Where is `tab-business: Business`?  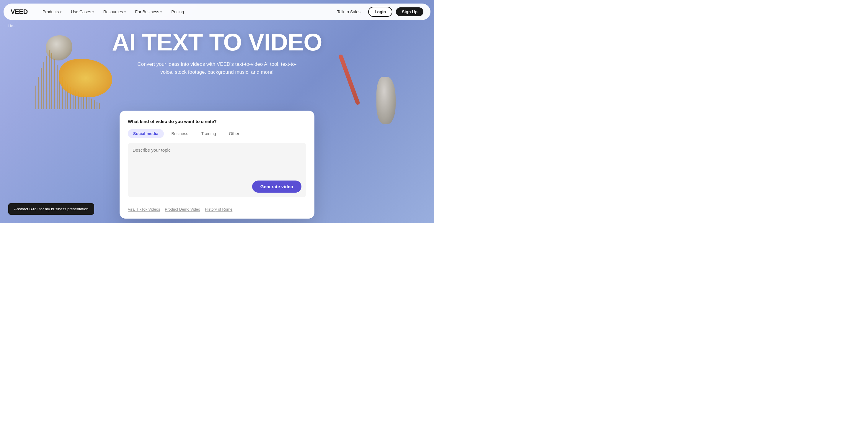 tab-business: Business is located at coordinates (180, 134).